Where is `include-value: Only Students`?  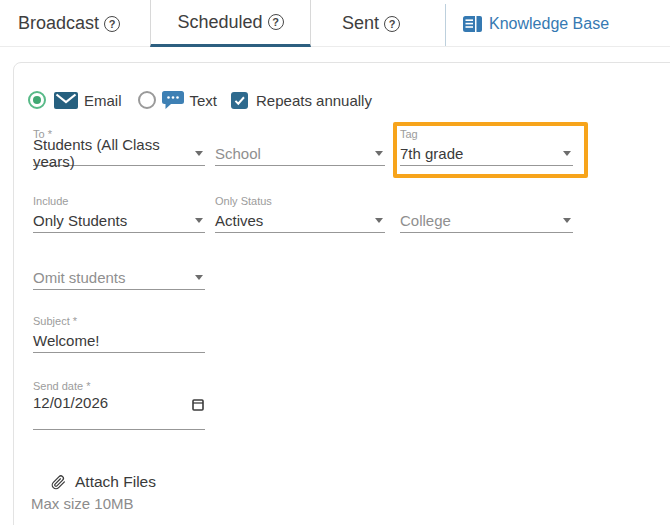
include-value: Only Students is located at coordinates (80, 220).